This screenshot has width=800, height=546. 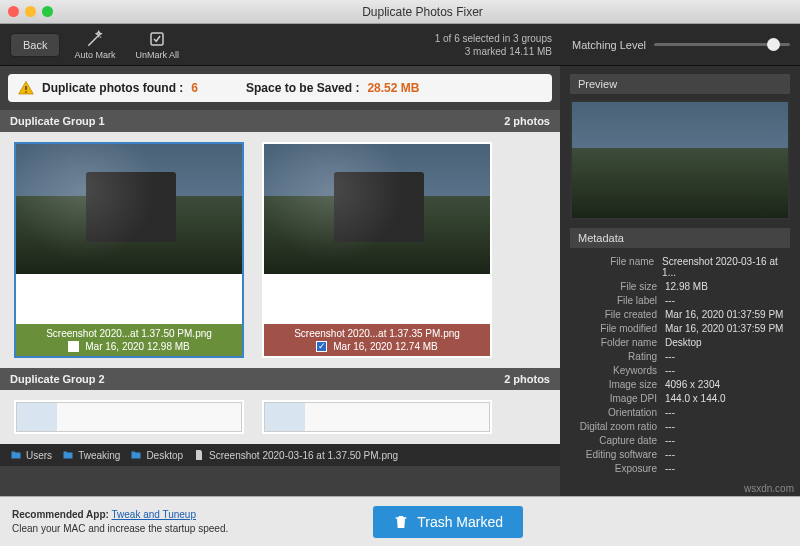 I want to click on meta-row: File createdMar 16, 2020 01:37:59 PM, so click(x=680, y=314).